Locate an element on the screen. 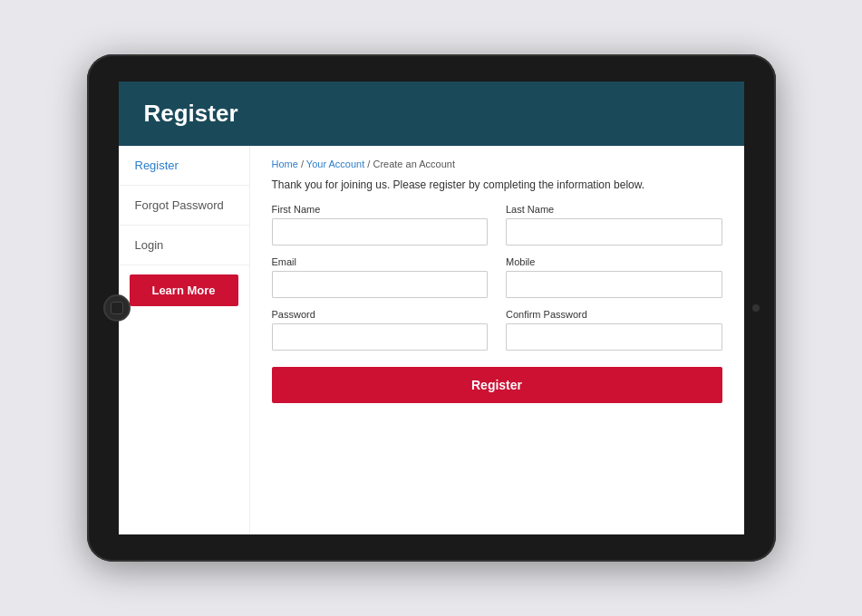  sidebar-item-forgot-password: Forgot Password is located at coordinates (184, 206).